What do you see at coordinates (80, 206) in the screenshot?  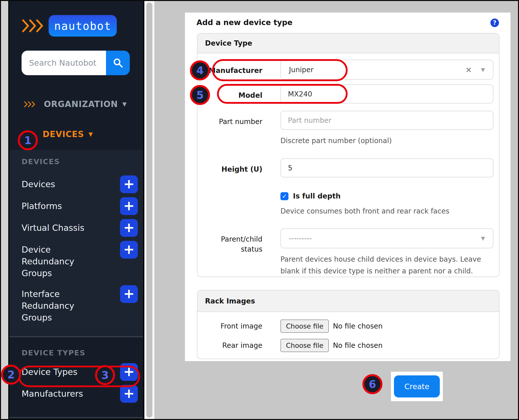 I see `sidebar-item-platforms: Platforms +` at bounding box center [80, 206].